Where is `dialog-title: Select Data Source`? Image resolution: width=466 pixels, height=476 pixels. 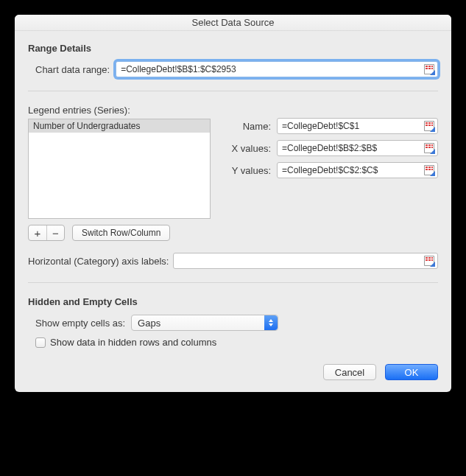
dialog-title: Select Data Source is located at coordinates (233, 23).